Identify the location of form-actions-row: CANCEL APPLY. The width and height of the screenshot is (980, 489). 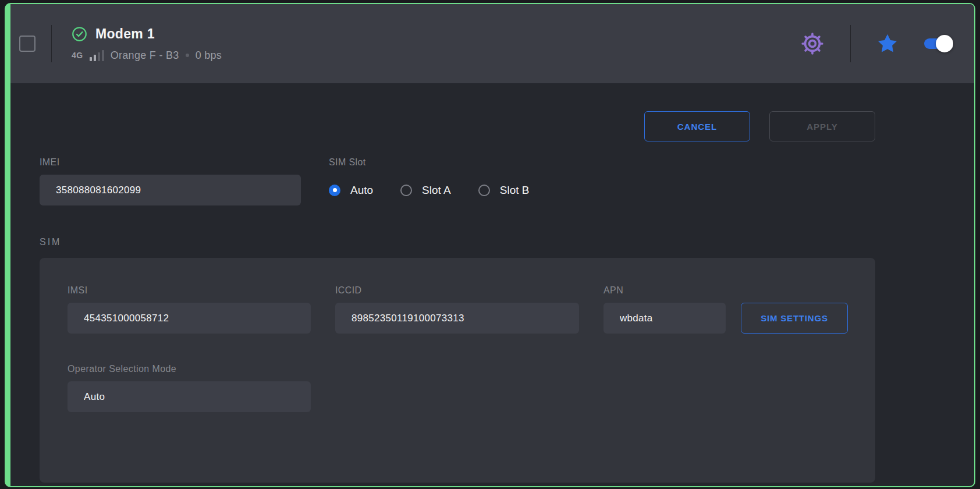
(457, 126).